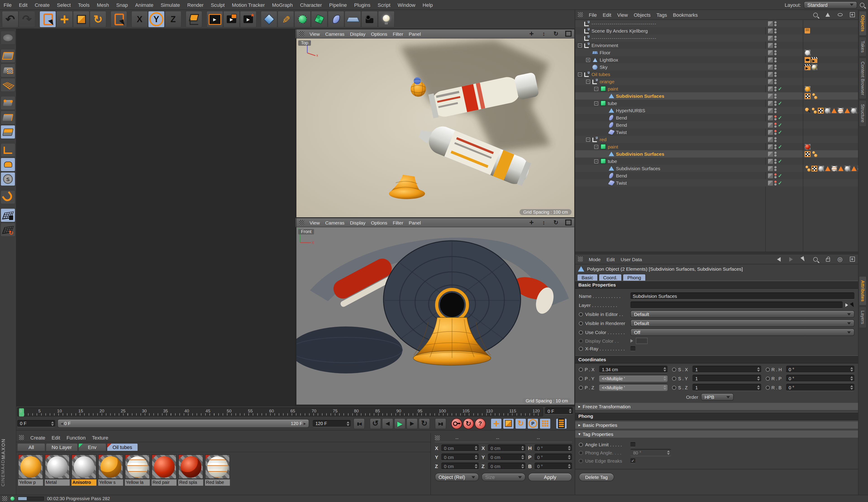 The image size is (868, 502). I want to click on material-item: Yellow s, so click(111, 470).